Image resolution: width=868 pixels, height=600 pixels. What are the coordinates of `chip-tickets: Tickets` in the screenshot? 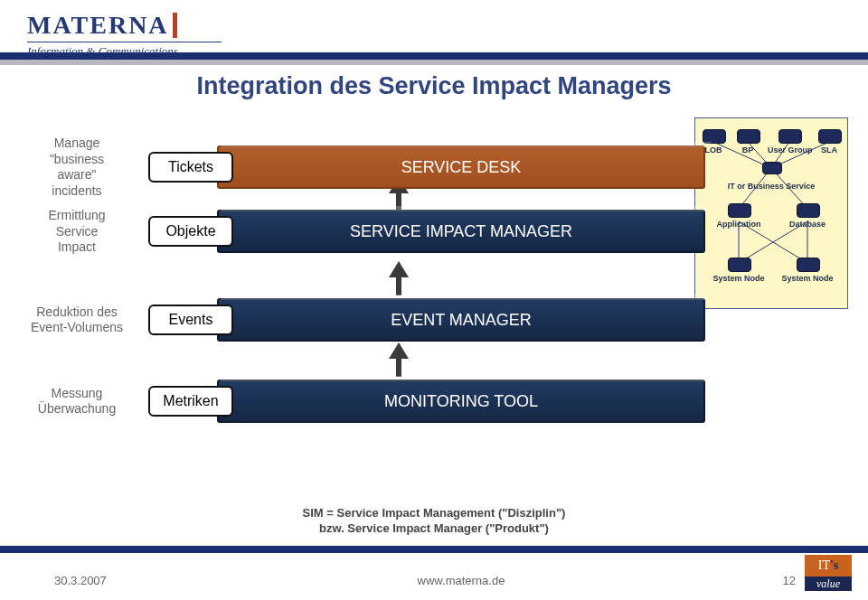 It's located at (191, 167).